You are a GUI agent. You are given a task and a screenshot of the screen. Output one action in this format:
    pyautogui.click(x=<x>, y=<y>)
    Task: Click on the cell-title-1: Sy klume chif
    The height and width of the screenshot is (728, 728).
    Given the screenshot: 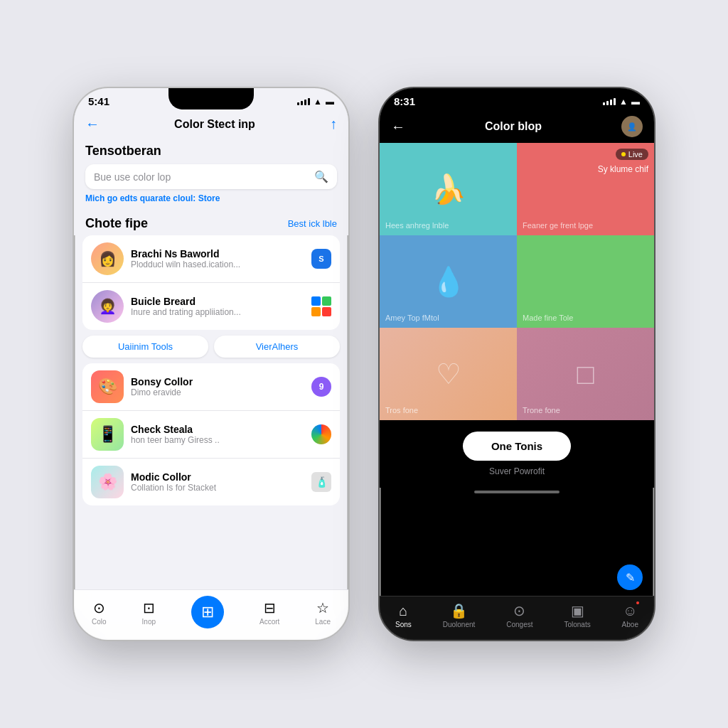 What is the action you would take?
    pyautogui.click(x=623, y=169)
    